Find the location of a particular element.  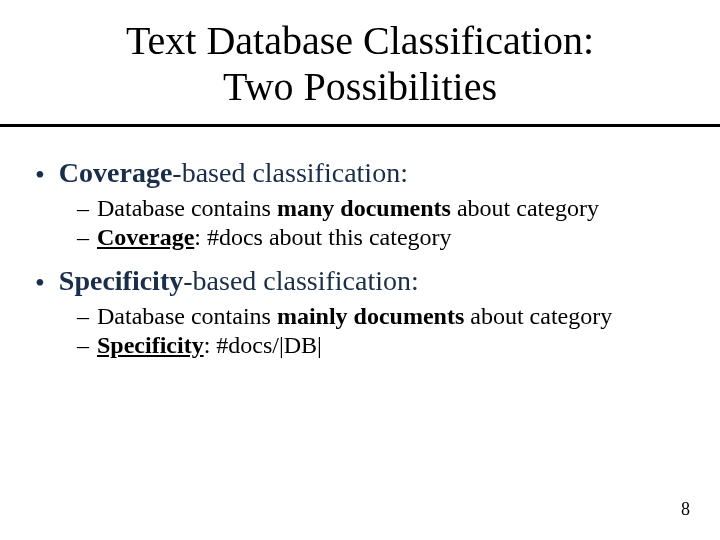

sub-strong-underline: Coverage is located at coordinates (146, 237).